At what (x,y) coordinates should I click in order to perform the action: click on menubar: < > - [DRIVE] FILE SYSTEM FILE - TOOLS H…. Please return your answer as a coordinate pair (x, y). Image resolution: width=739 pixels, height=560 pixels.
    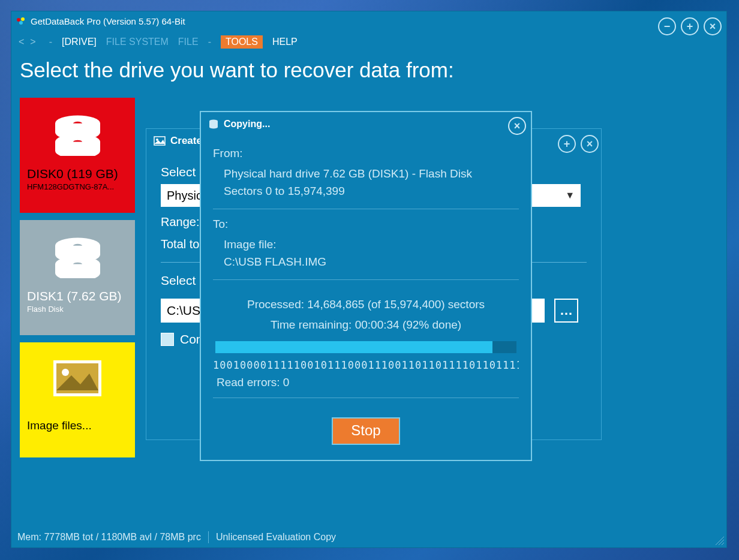
    Looking at the image, I should click on (369, 42).